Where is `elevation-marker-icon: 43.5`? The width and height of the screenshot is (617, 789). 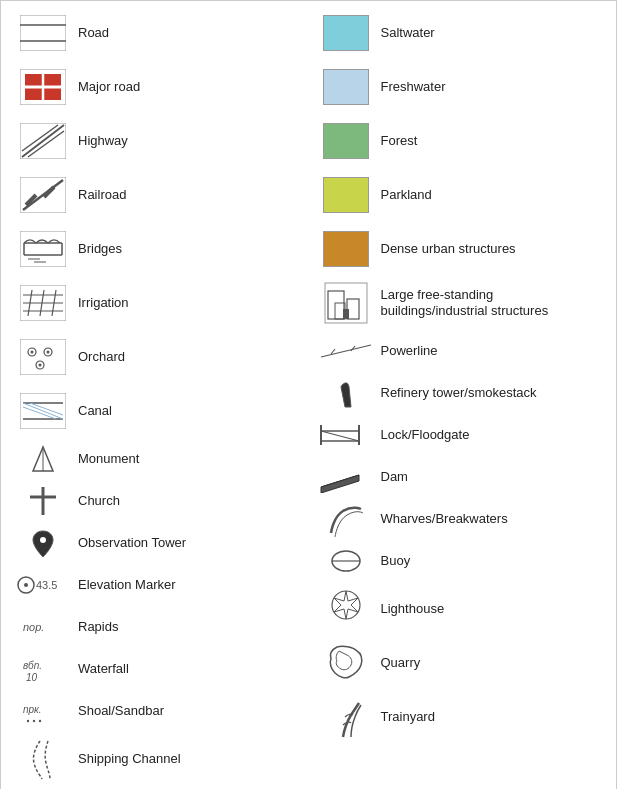 elevation-marker-icon: 43.5 is located at coordinates (43, 585).